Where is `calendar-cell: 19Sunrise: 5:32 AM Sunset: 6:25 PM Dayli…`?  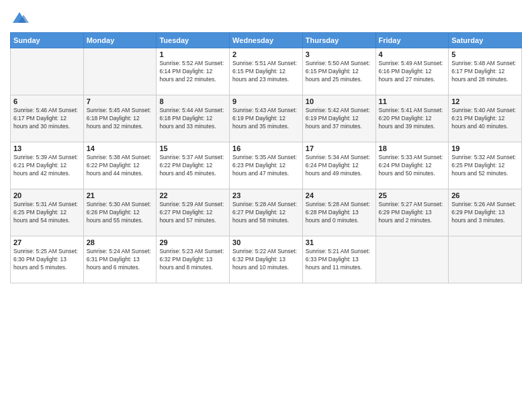
calendar-cell: 19Sunrise: 5:32 AM Sunset: 6:25 PM Dayli… is located at coordinates (485, 166).